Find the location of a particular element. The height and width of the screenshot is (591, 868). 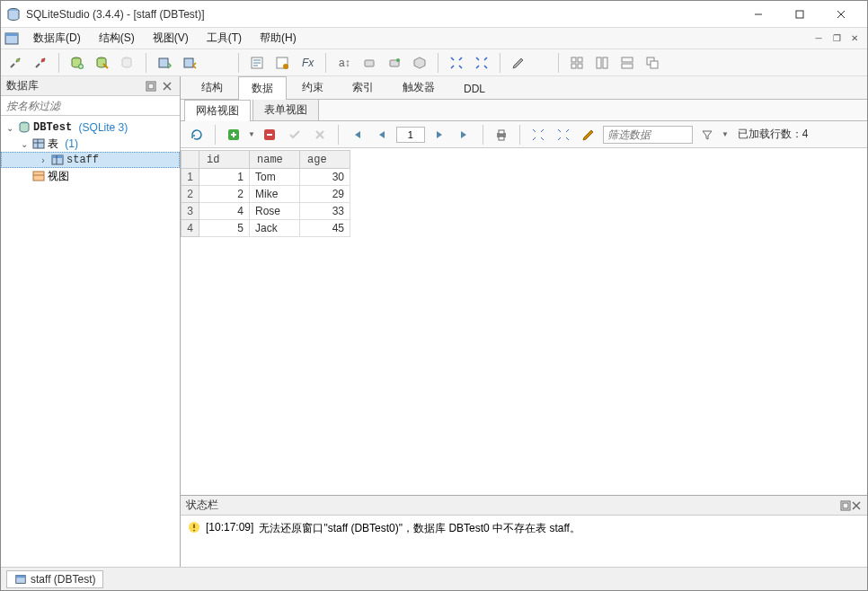

filter-icon is located at coordinates (707, 135).